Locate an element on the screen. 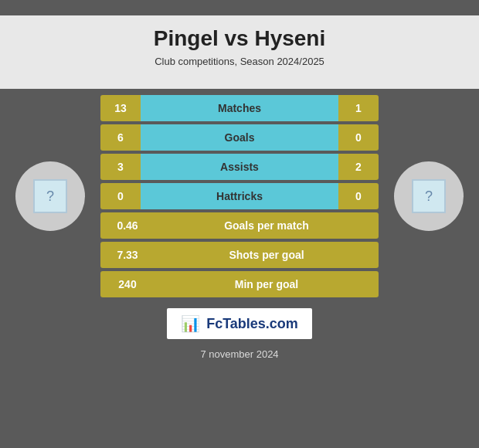 This screenshot has height=448, width=479. stat-left-value: 6 is located at coordinates (121, 137).